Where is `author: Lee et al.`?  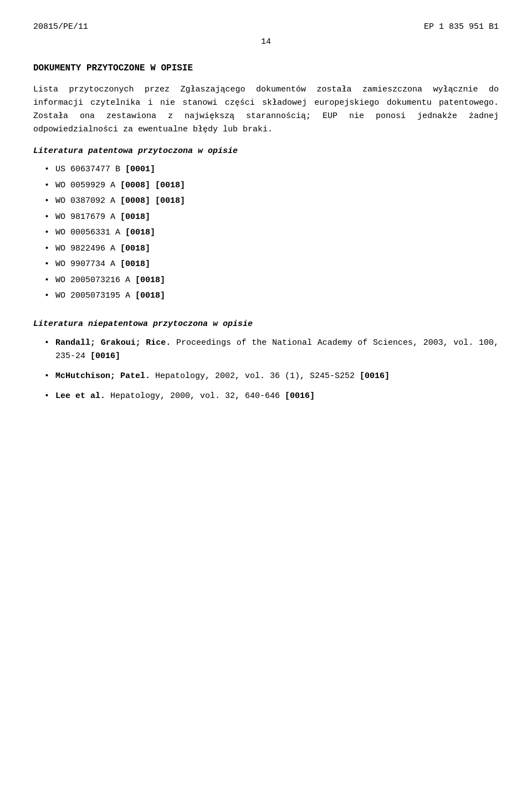 author: Lee et al. is located at coordinates (80, 396).